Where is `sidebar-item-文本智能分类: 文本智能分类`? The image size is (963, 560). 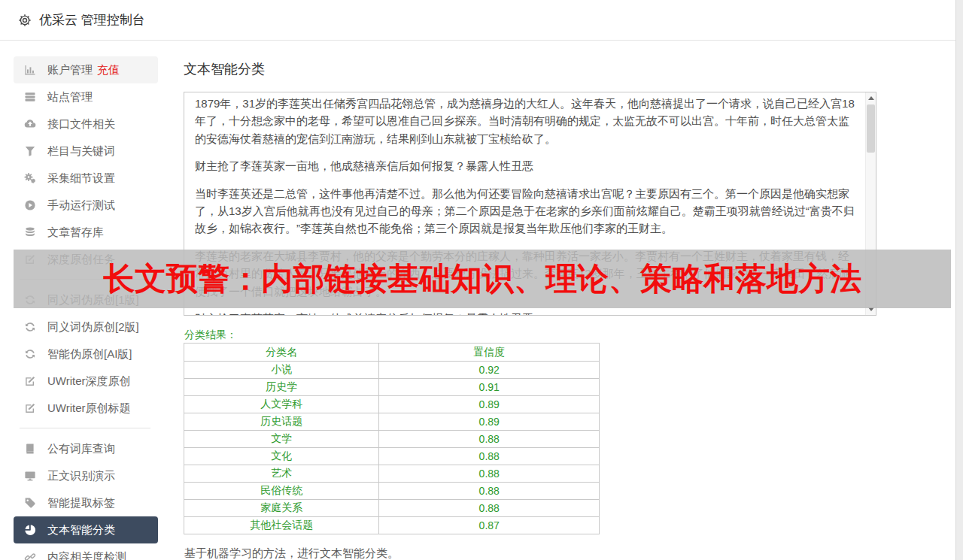 sidebar-item-文本智能分类: 文本智能分类 is located at coordinates (86, 530).